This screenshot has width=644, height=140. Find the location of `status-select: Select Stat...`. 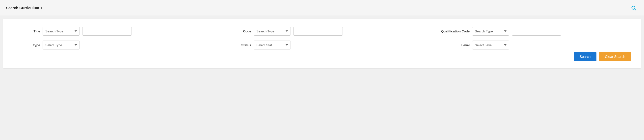

status-select: Select Stat... is located at coordinates (272, 45).